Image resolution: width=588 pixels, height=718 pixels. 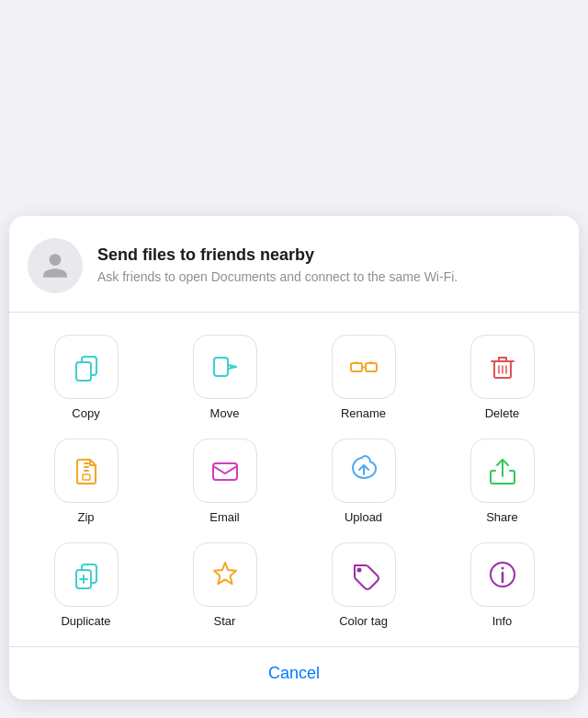 What do you see at coordinates (225, 621) in the screenshot?
I see `star-label: Star` at bounding box center [225, 621].